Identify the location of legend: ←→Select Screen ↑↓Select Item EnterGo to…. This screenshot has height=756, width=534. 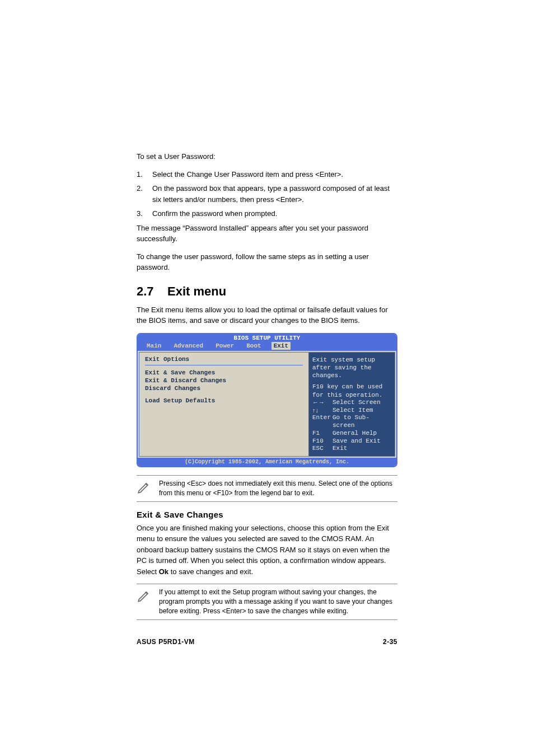
(352, 426).